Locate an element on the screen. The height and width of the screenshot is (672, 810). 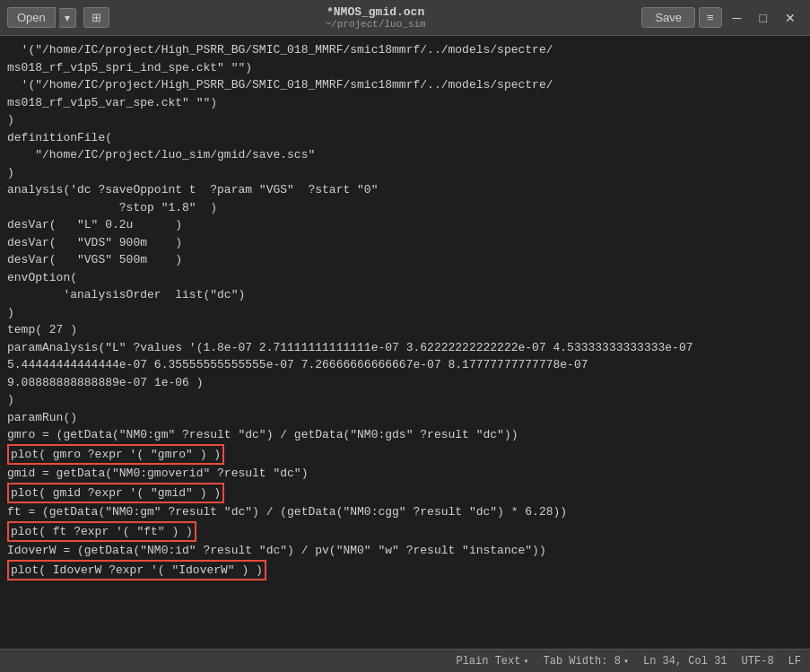
encoding-label: UTF-8 is located at coordinates (758, 661).